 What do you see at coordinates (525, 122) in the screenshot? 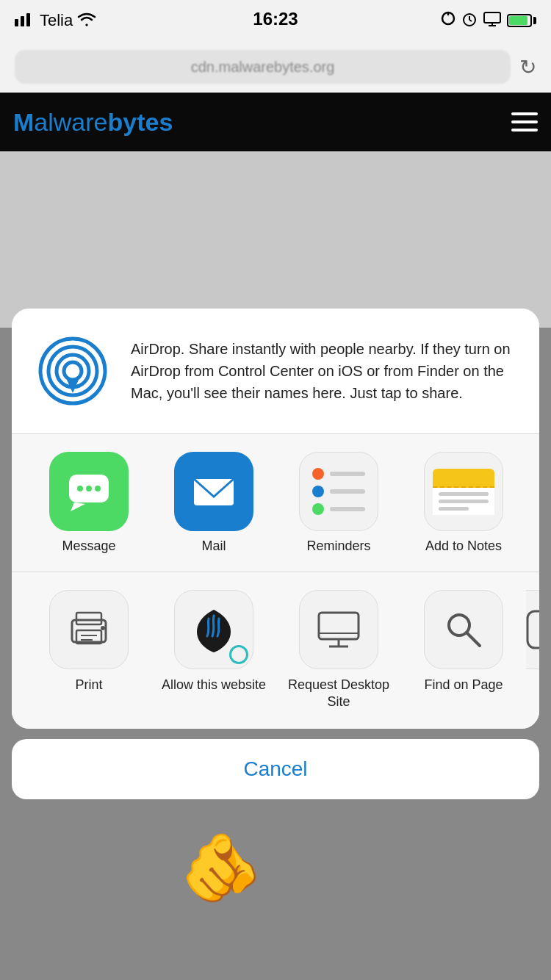
I see `hamburger-menu` at bounding box center [525, 122].